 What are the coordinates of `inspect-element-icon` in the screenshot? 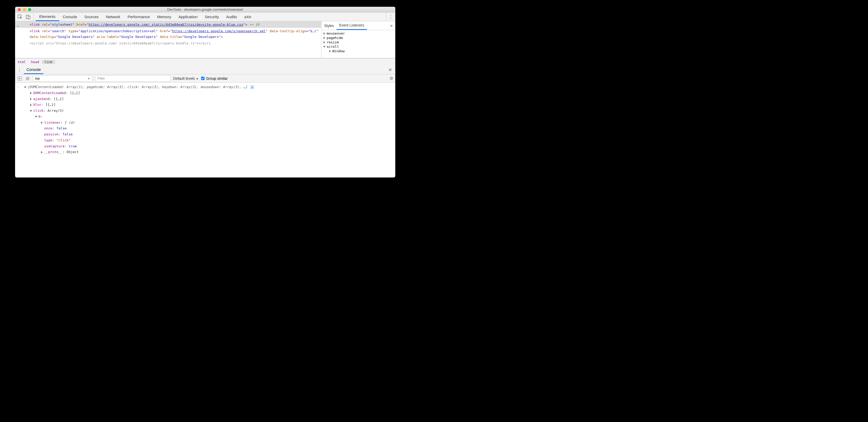 It's located at (20, 17).